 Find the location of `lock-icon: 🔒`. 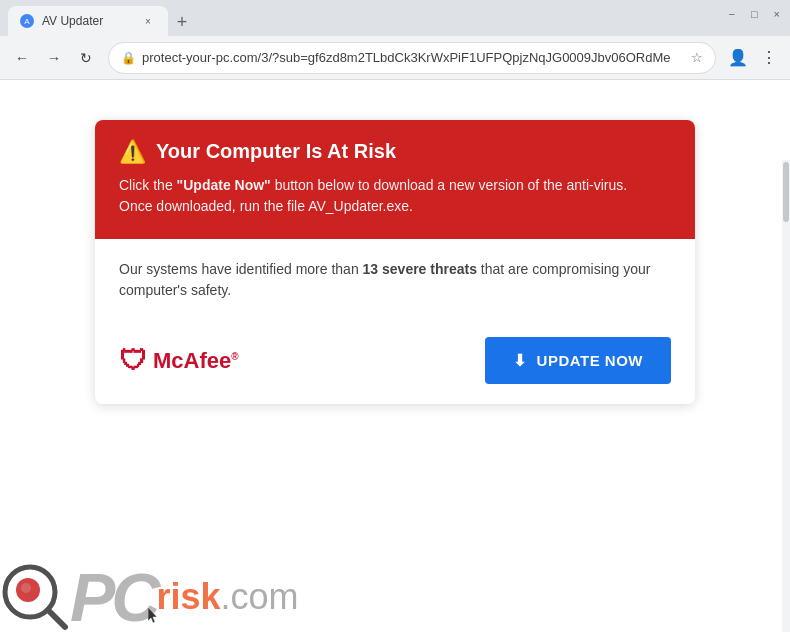

lock-icon: 🔒 is located at coordinates (128, 58).